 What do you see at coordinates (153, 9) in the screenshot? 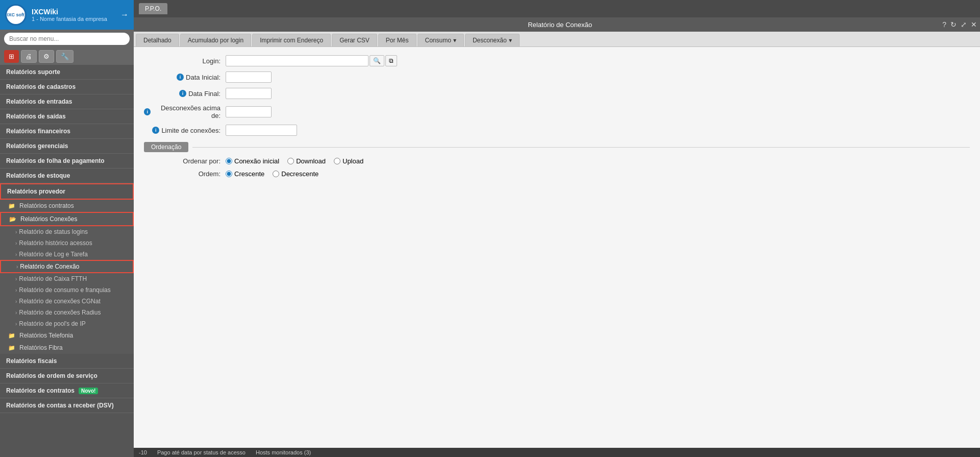
I see `top-tab-ppo: P.P.O.` at bounding box center [153, 9].